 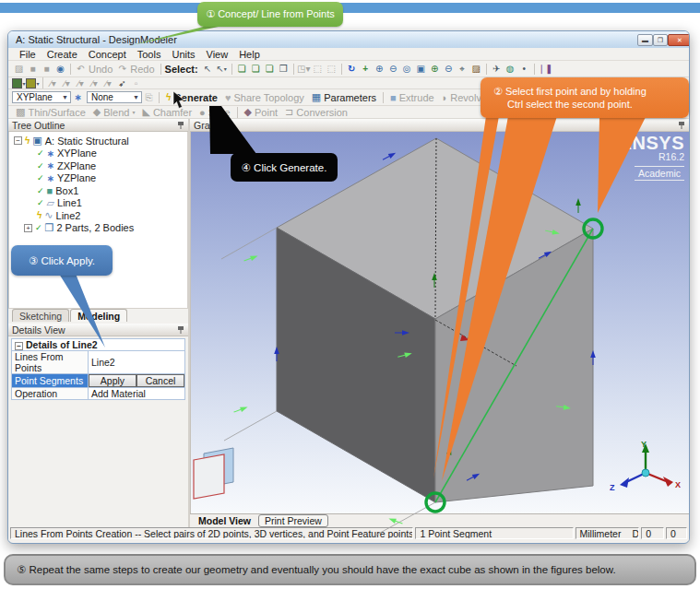 I want to click on open-file-icon: ■, so click(x=33, y=69).